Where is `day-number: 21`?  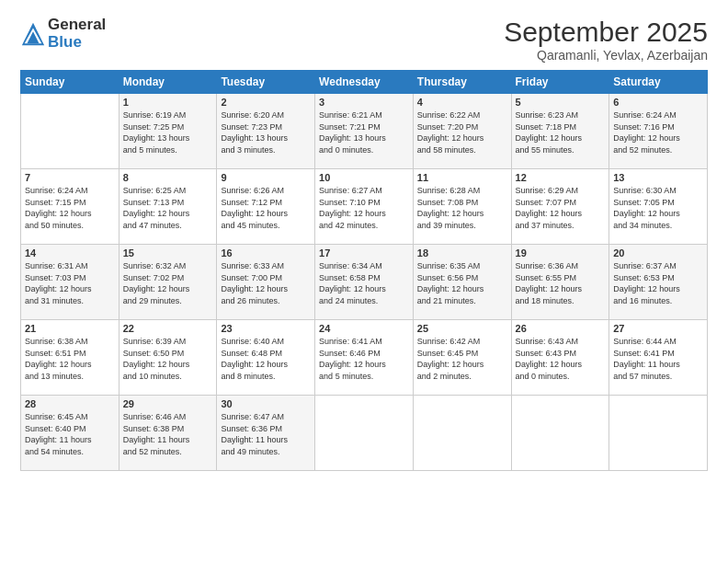 day-number: 21 is located at coordinates (70, 328).